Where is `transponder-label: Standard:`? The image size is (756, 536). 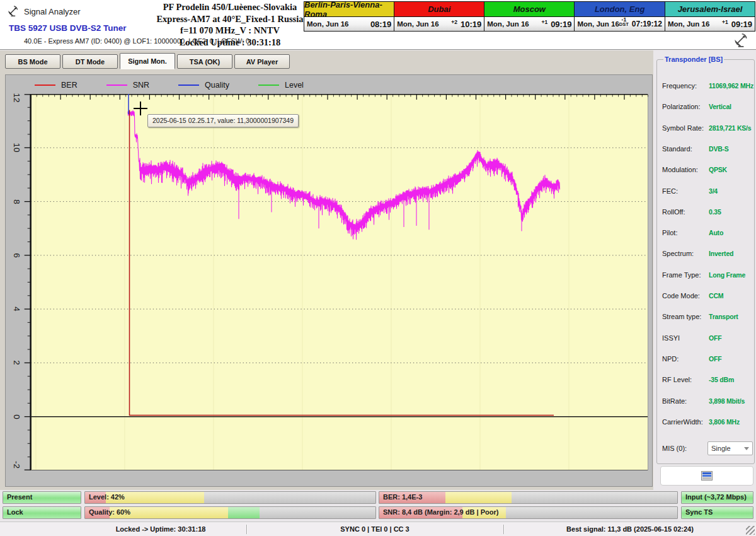
transponder-label: Standard: is located at coordinates (677, 149).